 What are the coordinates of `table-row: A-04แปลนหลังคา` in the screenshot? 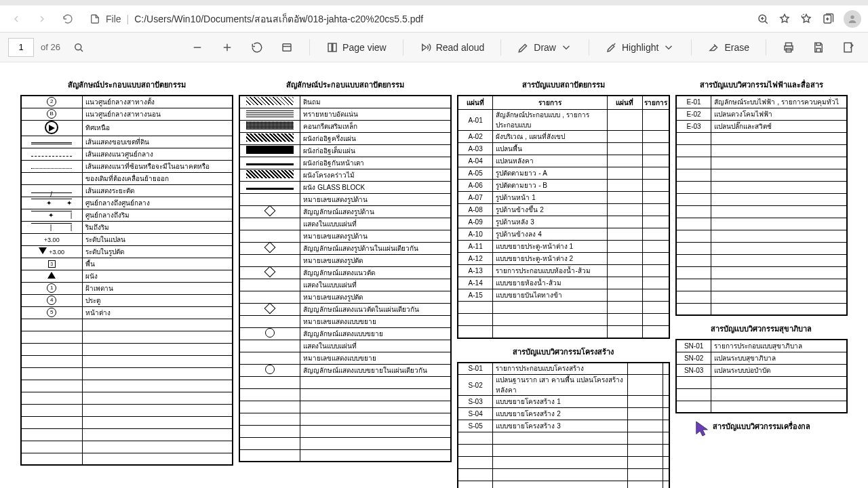 It's located at (564, 161).